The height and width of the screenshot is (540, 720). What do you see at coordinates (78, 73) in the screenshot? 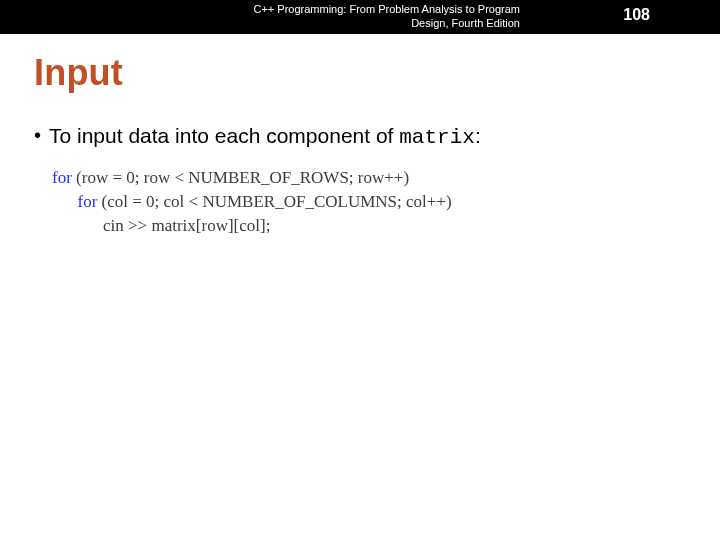
I see `slide-title: Input` at bounding box center [78, 73].